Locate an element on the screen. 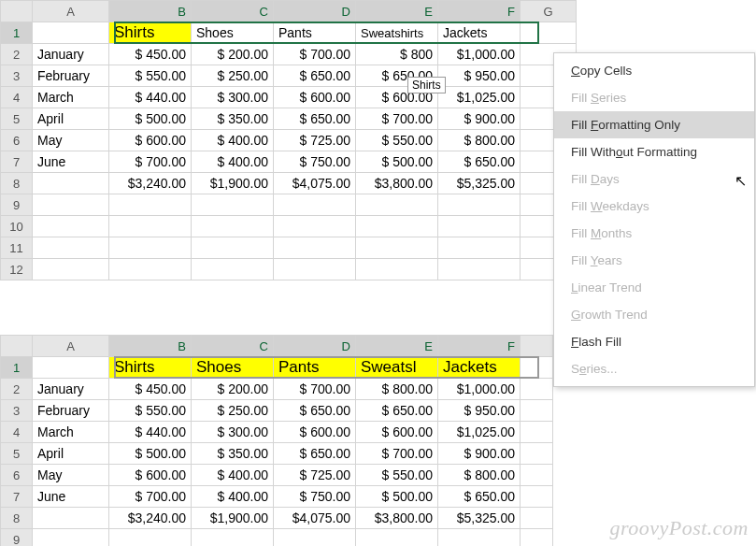 Image resolution: width=756 pixels, height=546 pixels. row-header-1: 1 is located at coordinates (17, 368).